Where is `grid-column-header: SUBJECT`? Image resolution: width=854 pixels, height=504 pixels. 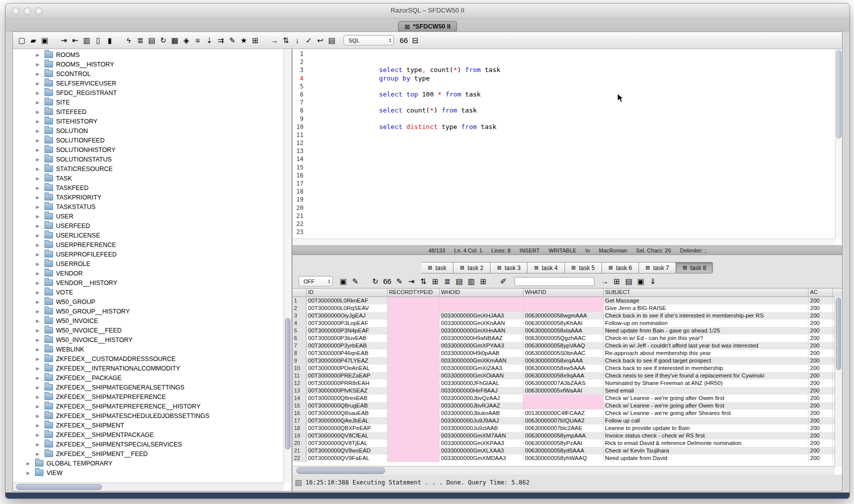
grid-column-header: SUBJECT is located at coordinates (706, 292).